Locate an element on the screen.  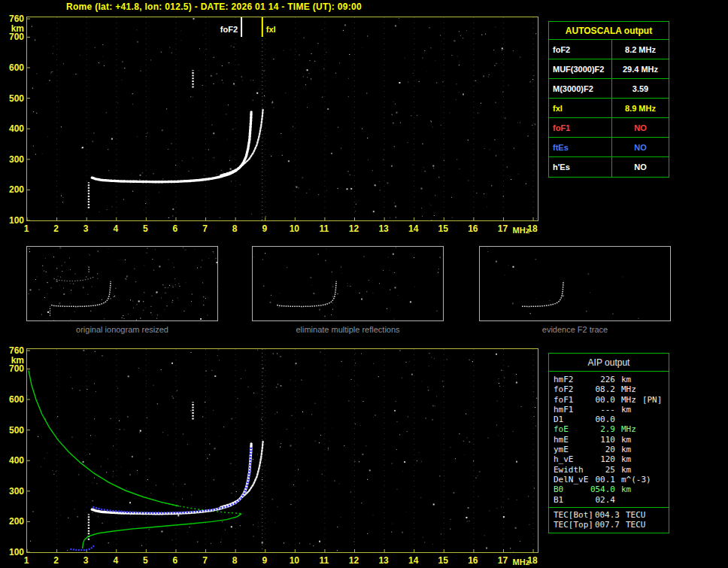
x-tick-label: 5 is located at coordinates (145, 560).